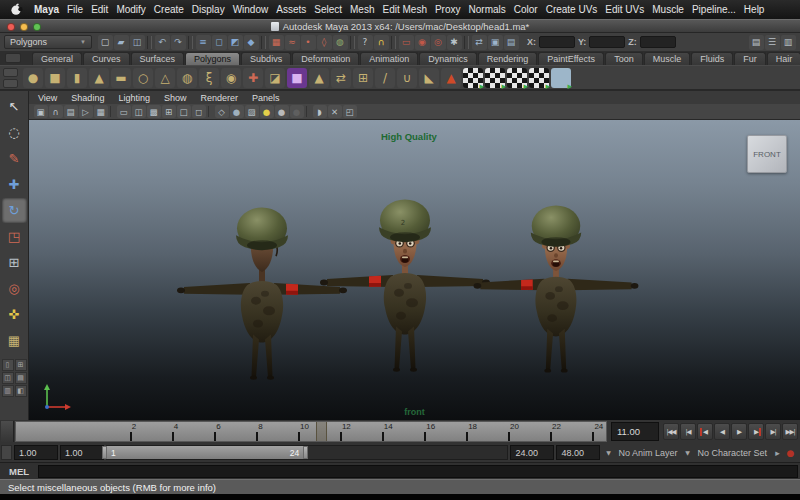 The height and width of the screenshot is (500, 800). What do you see at coordinates (14, 210) in the screenshot?
I see `rotate-tool: ↻` at bounding box center [14, 210].